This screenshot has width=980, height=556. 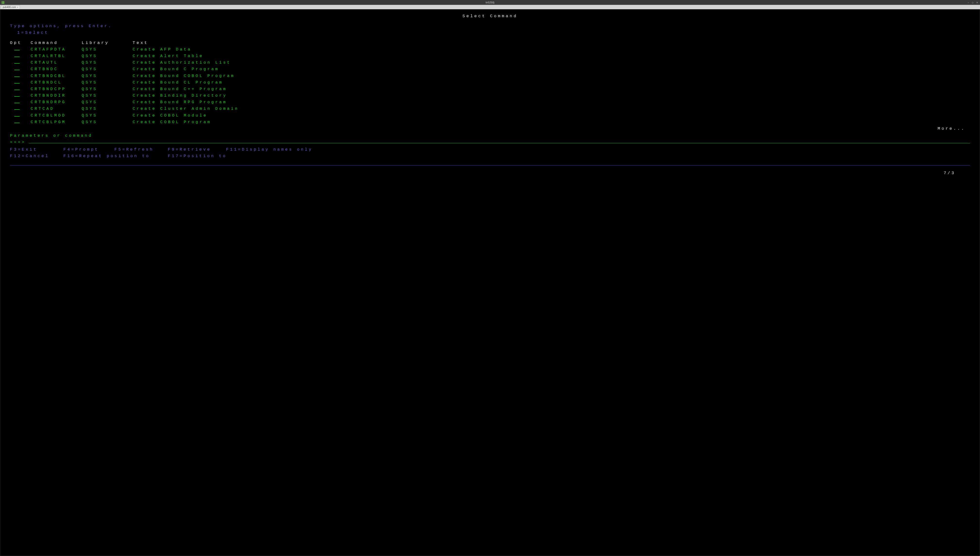 What do you see at coordinates (551, 89) in the screenshot?
I see `text-cell: Create Bound C++ Program` at bounding box center [551, 89].